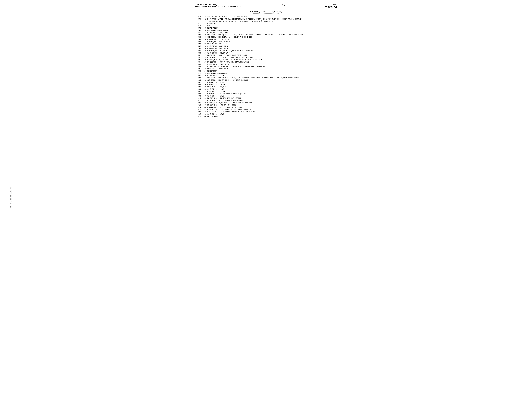 The width and height of the screenshot is (532, 395). What do you see at coordinates (266, 80) in the screenshot?
I see `table-row: 6022860В=70001 ССЦП9=5' 13,4' 80,6' ТОЖЕ…` at bounding box center [266, 80].